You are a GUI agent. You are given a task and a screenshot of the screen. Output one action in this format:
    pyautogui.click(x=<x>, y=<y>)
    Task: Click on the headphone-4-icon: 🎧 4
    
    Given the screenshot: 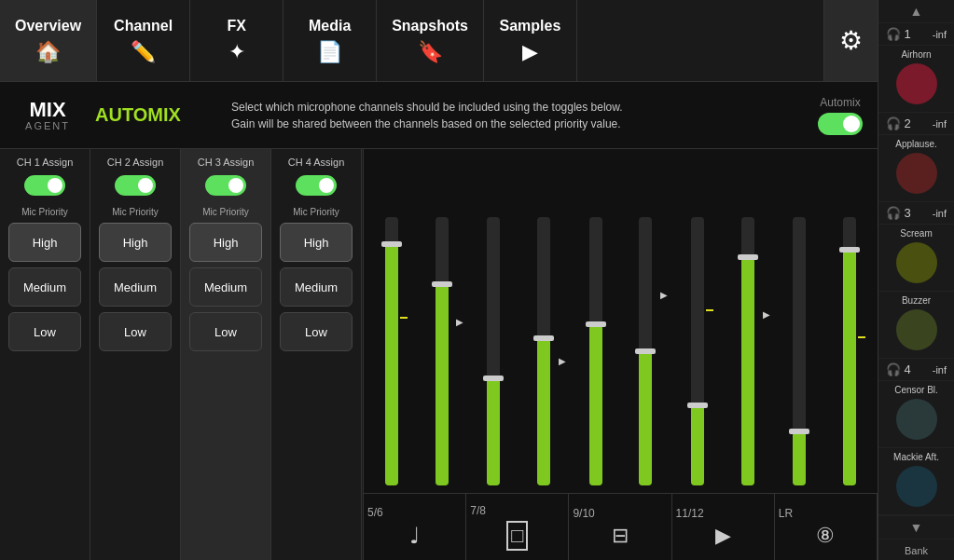 What is the action you would take?
    pyautogui.click(x=899, y=369)
    